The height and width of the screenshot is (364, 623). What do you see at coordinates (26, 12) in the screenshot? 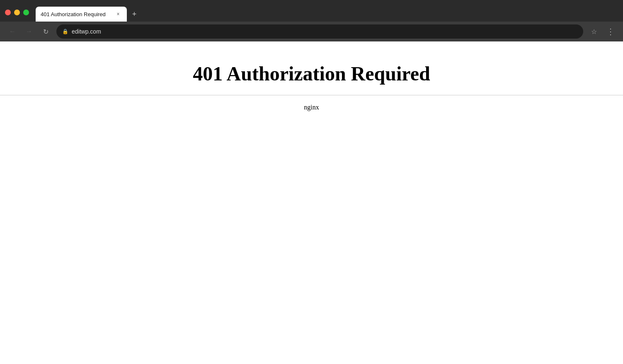
I see `maximize-button` at bounding box center [26, 12].